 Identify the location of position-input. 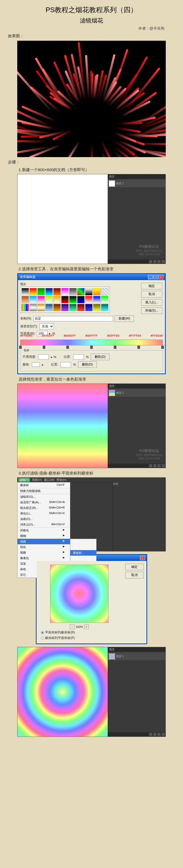
(78, 357).